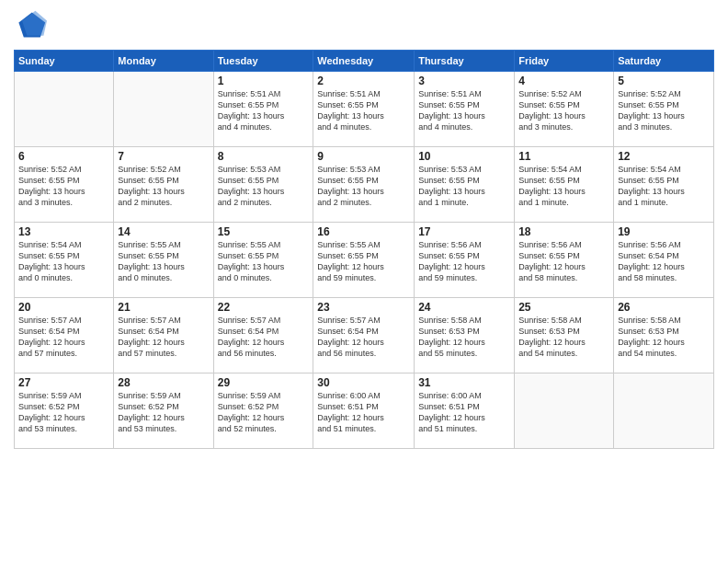 This screenshot has width=728, height=563. I want to click on calendar-cell: 11Sunrise: 5:54 AM Sunset: 6:55 PM Dayli…, so click(564, 185).